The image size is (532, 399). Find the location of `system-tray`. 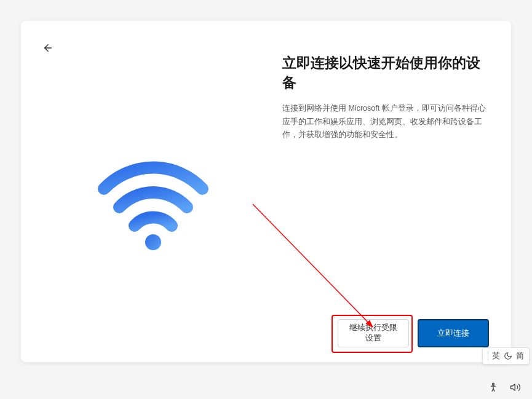

system-tray is located at coordinates (504, 387).